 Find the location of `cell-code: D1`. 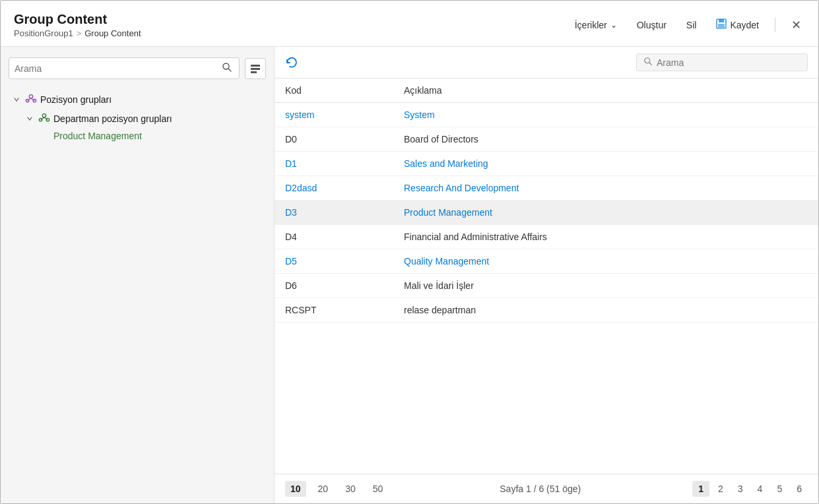

cell-code: D1 is located at coordinates (334, 164).